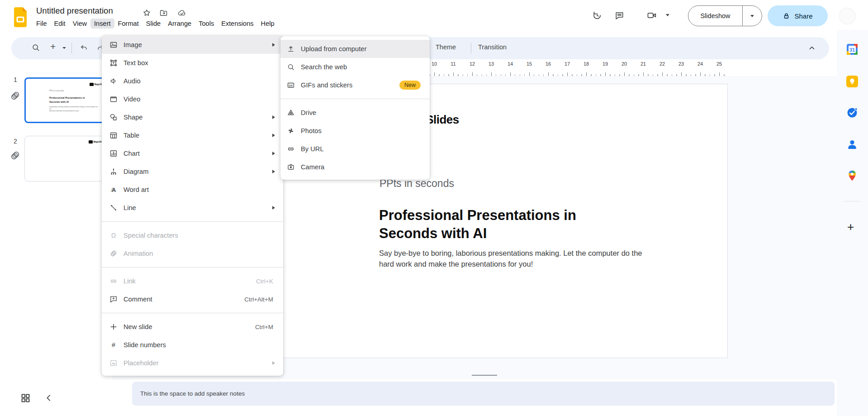  I want to click on slide-1-number: 1, so click(15, 80).